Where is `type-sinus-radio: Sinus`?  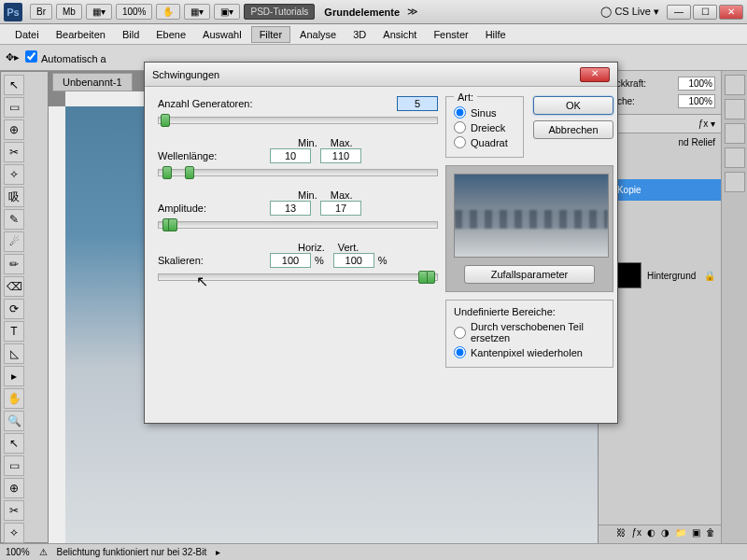
type-sinus-radio: Sinus is located at coordinates (485, 112).